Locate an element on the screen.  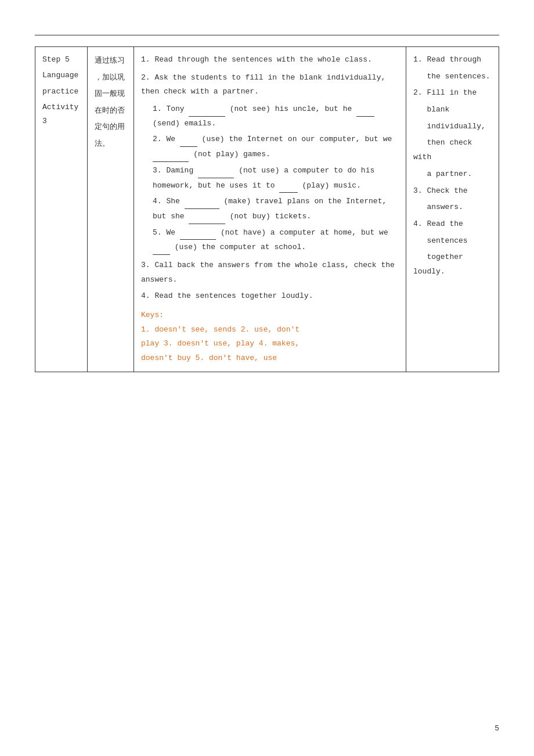
right-item-4a: 4. Read the is located at coordinates (453, 224).